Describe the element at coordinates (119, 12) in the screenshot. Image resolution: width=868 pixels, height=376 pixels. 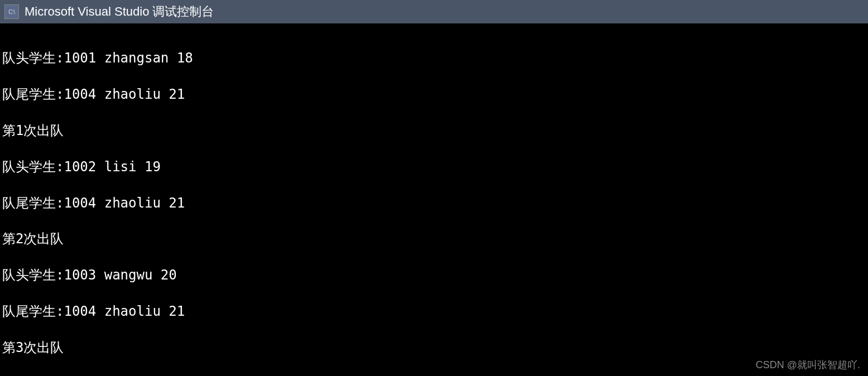
I see `window-title: Microsoft Visual Studio 调试控制台` at that location.